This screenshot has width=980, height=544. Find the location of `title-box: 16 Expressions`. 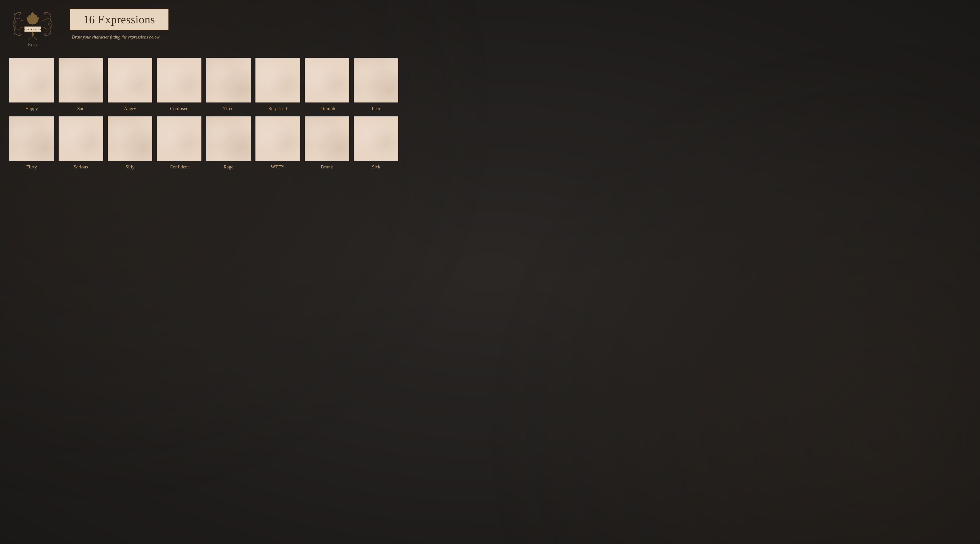

title-box: 16 Expressions is located at coordinates (119, 20).